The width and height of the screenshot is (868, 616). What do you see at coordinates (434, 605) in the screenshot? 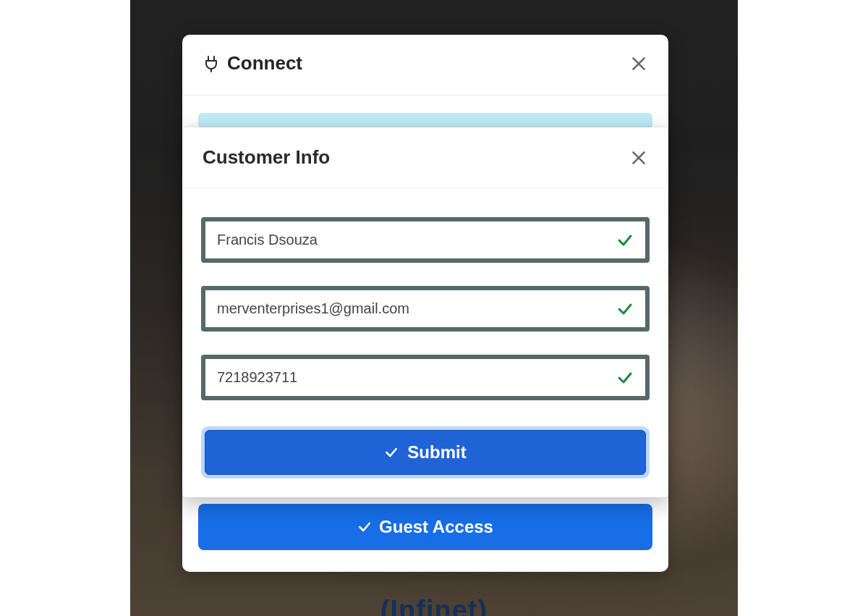
I see `brand-logo-text: (Infinet)` at bounding box center [434, 605].